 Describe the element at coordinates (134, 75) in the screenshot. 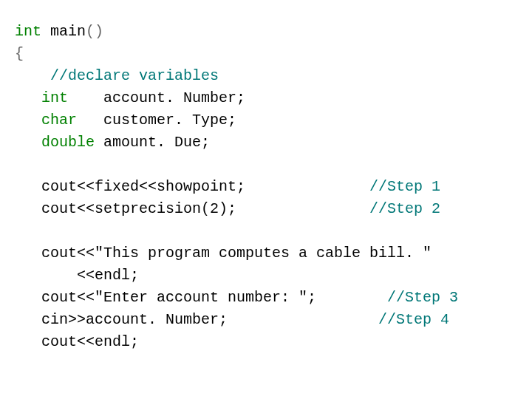

I see `comment-declare: //declare variables` at that location.